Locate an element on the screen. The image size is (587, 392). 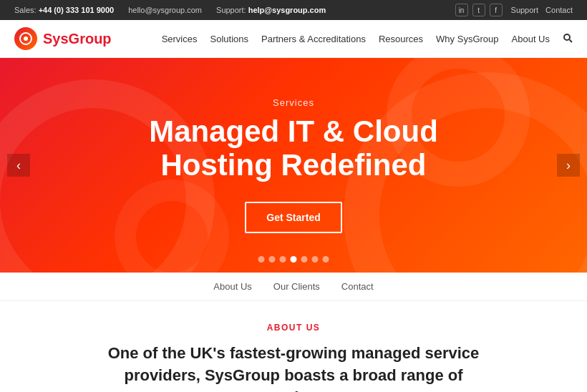
about-label: About Us is located at coordinates (294, 328).